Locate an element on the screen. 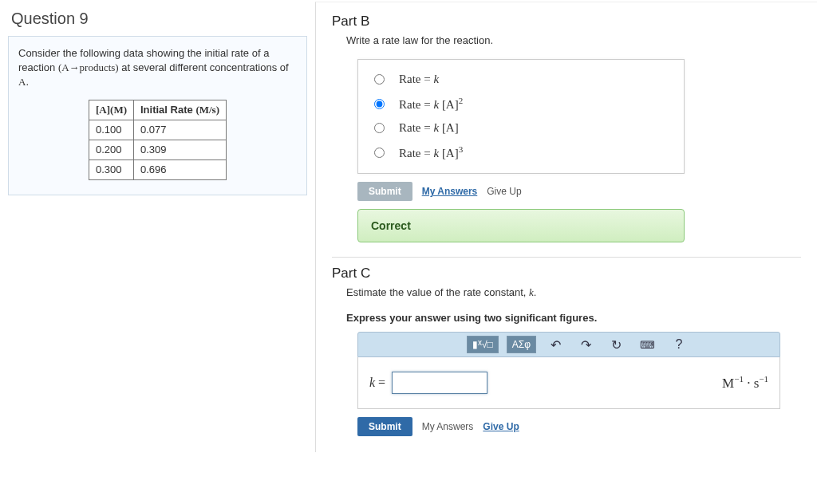 The width and height of the screenshot is (817, 504). divider is located at coordinates (566, 257).